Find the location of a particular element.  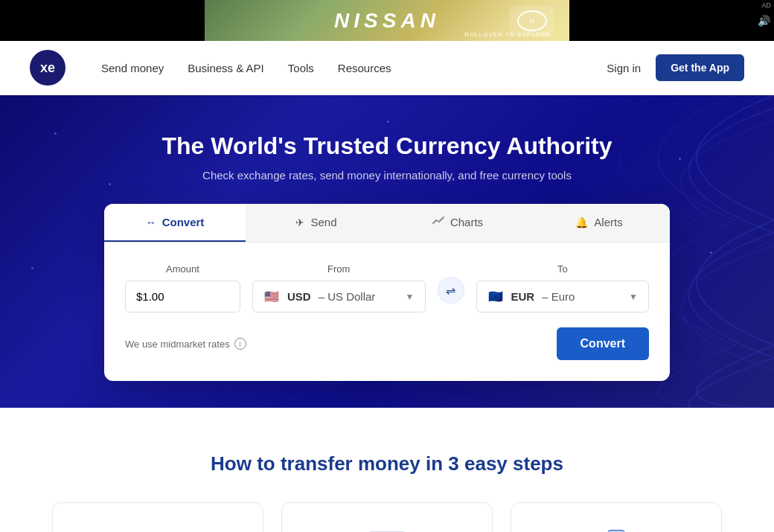

tab-charts: Charts is located at coordinates (458, 223).